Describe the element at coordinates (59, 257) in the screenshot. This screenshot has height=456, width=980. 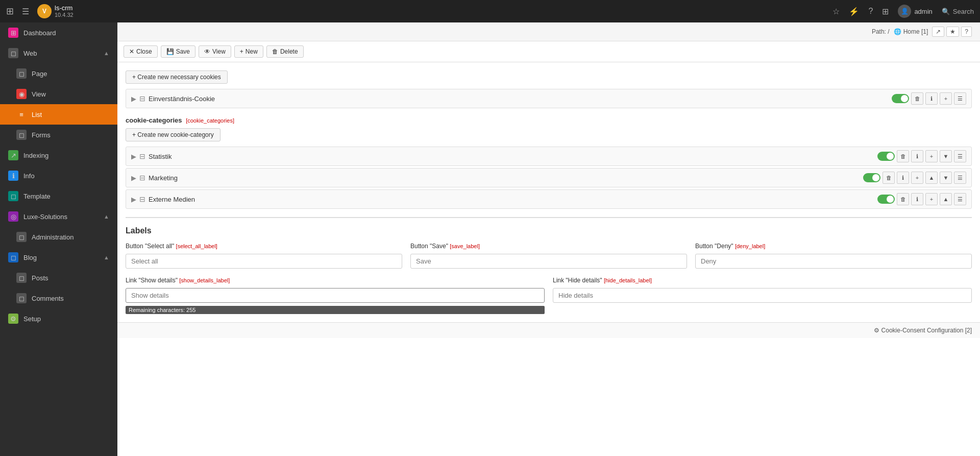
I see `sidebar-item-blog: ◻ Blog ▲` at that location.